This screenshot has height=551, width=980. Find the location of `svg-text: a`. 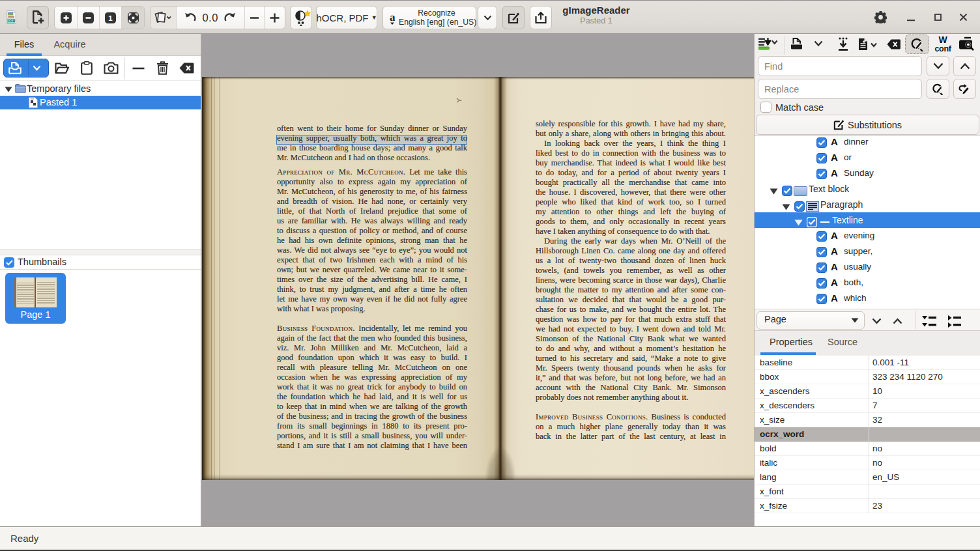

svg-text: a is located at coordinates (392, 17).